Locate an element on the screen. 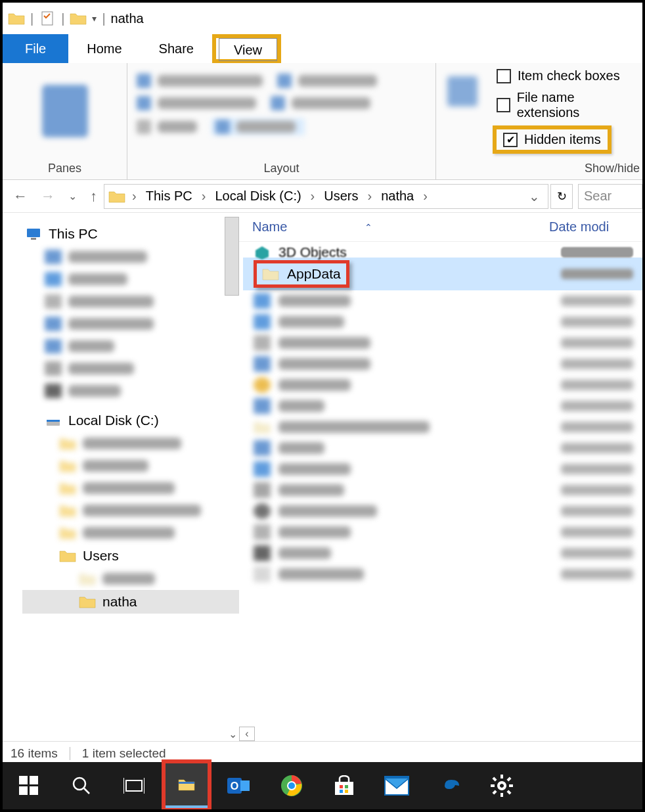  tab-view: View is located at coordinates (248, 50).